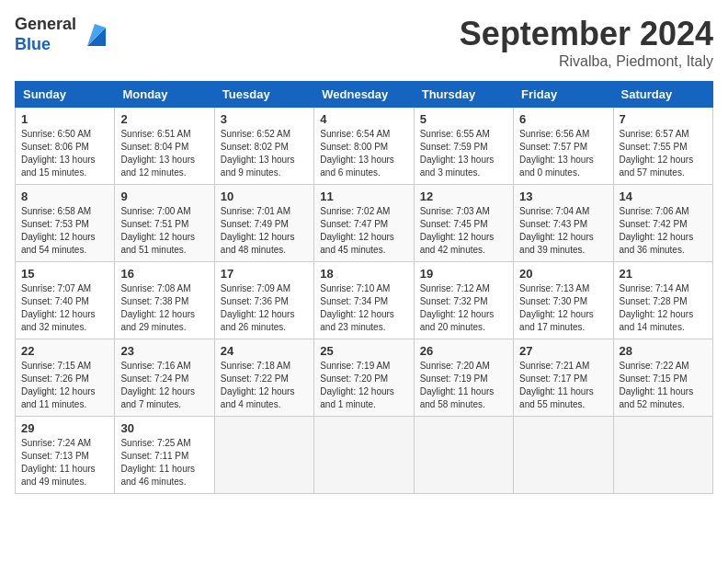  What do you see at coordinates (165, 378) in the screenshot?
I see `table-row: 23Sunrise: 7:16 AM Sunset: 7:24 PM Dayli…` at bounding box center [165, 378].